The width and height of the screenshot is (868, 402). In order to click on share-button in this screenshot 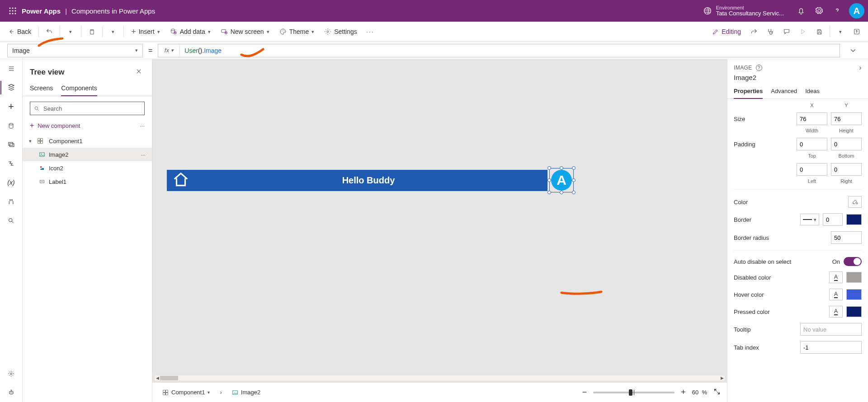, I will do `click(754, 32)`.